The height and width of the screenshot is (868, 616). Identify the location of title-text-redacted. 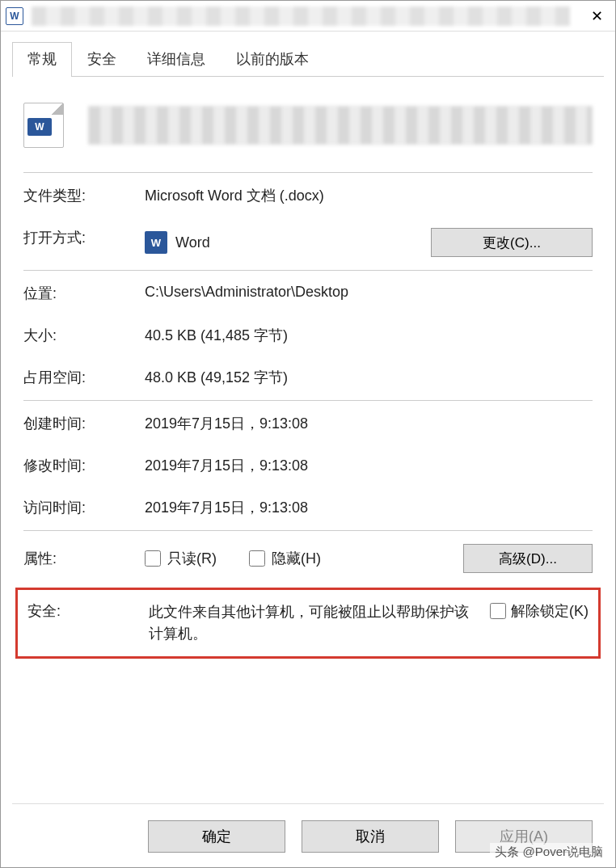
(301, 16).